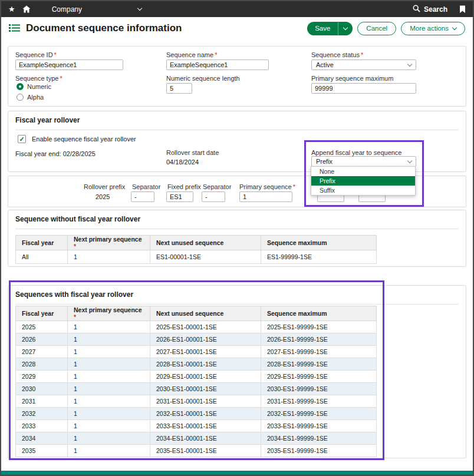  Describe the element at coordinates (143, 197) in the screenshot. I see `separator1-input` at that location.